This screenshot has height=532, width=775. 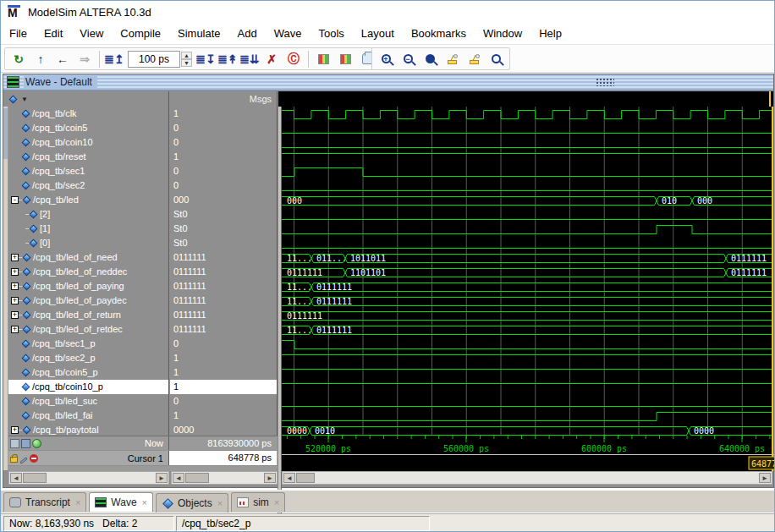 I want to click on signal-row-cpq-tb-coin5: /cpq_tb/coin5, so click(x=88, y=129).